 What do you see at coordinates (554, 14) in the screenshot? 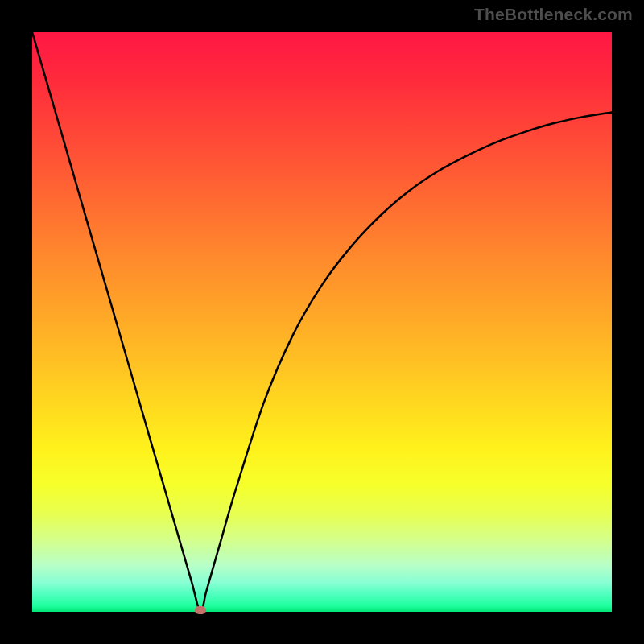
I see `attribution-label: TheBottleneck.com` at bounding box center [554, 14].